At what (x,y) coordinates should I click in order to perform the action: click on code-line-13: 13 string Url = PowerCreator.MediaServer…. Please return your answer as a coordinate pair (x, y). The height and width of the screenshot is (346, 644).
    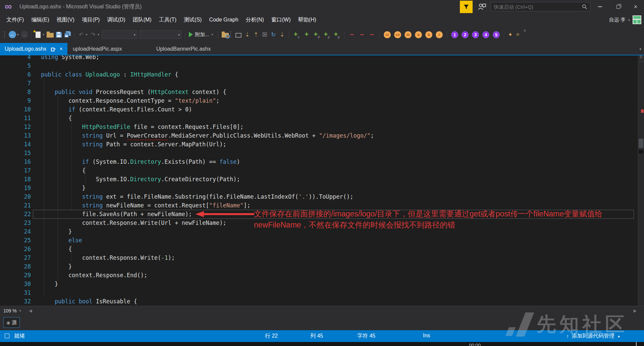
    Looking at the image, I should click on (322, 136).